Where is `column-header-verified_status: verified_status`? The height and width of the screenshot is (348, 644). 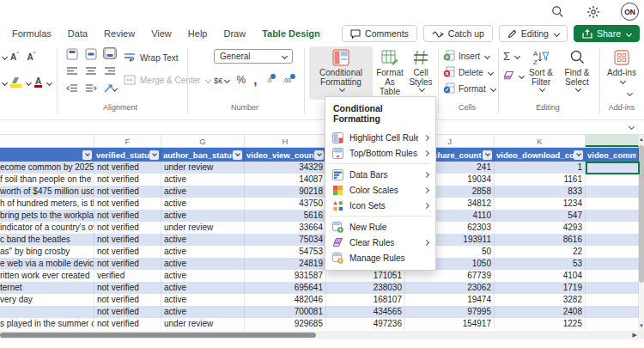
column-header-verified_status: verified_status is located at coordinates (128, 155).